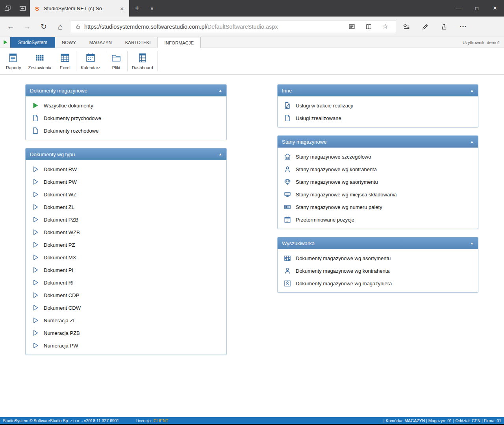  What do you see at coordinates (378, 105) in the screenshot?
I see `list-item: Usługi w trakcie realizacji` at bounding box center [378, 105].